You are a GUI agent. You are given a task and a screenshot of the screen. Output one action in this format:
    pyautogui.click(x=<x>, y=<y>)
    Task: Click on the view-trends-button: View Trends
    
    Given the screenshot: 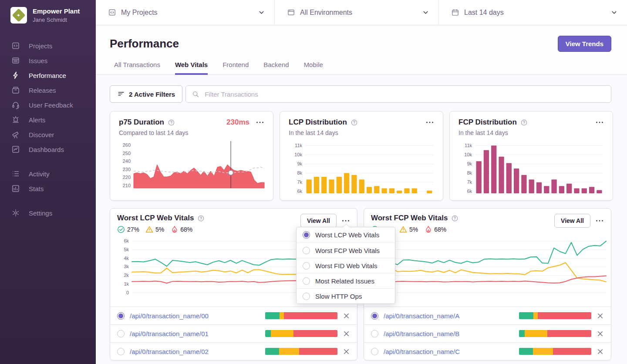 What is the action you would take?
    pyautogui.click(x=584, y=44)
    